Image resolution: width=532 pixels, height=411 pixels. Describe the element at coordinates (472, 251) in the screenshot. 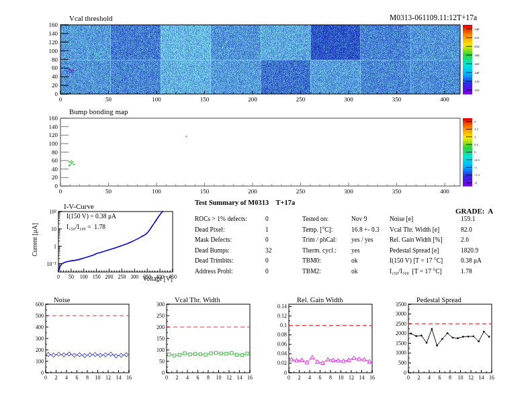

I see `summary-value: 1820.9` at that location.